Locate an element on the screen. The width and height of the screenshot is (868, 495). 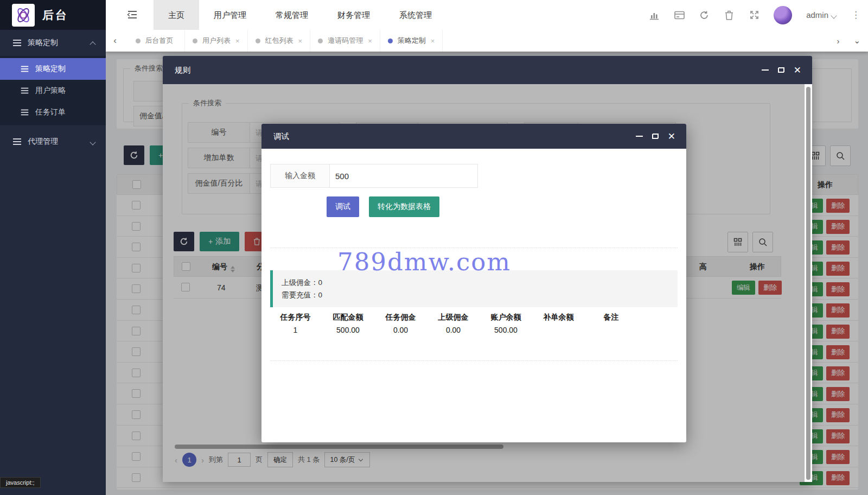
app-title: 后台 is located at coordinates (55, 15).